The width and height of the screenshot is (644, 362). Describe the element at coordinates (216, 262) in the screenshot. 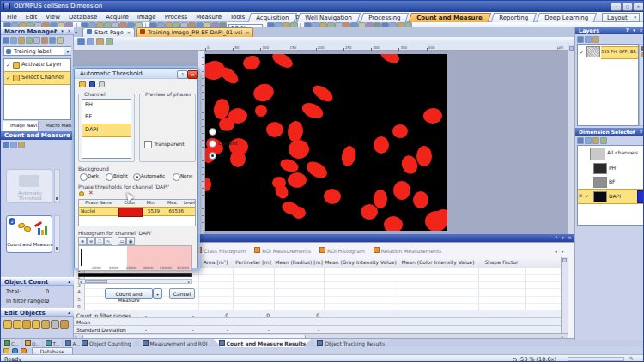

I see `grid-column-header: Area [m²]` at that location.